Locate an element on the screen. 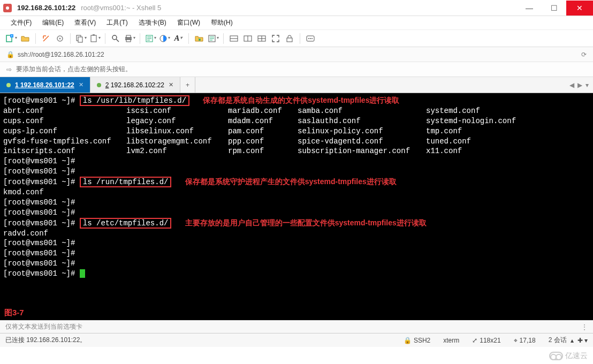 This screenshot has height=364, width=593. close-button: ✕ is located at coordinates (580, 8).